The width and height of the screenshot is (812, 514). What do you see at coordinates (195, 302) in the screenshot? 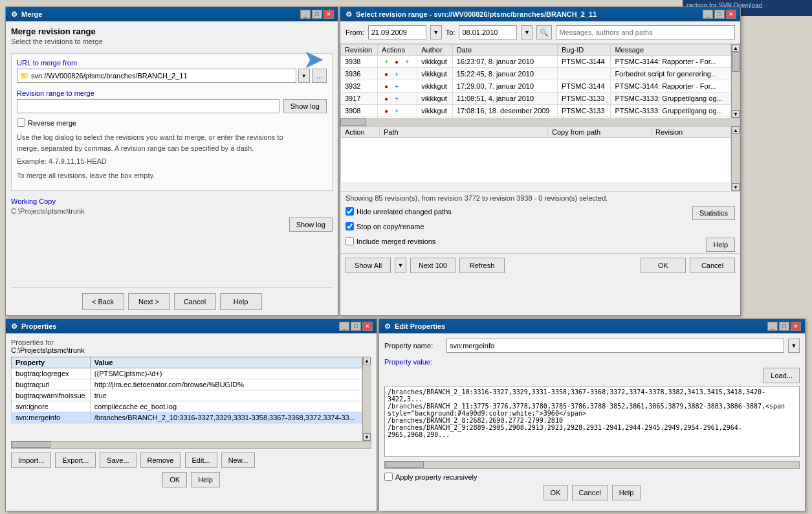
I see `cancel-btn: Cancel` at bounding box center [195, 302].